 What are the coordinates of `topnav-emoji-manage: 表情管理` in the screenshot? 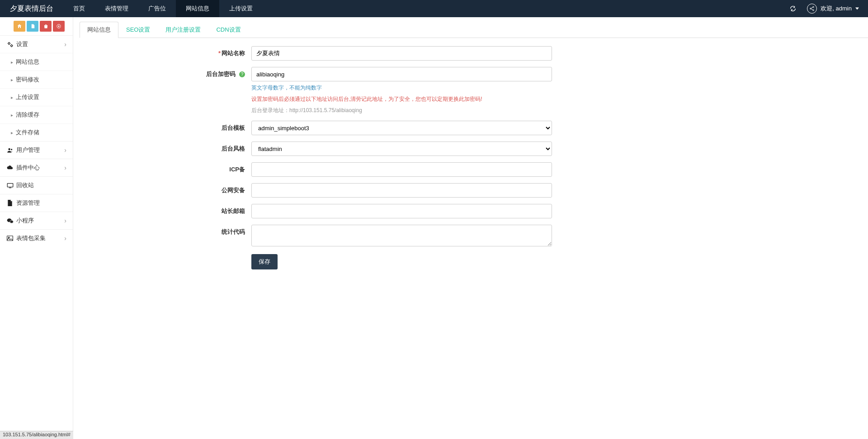 It's located at (117, 9).